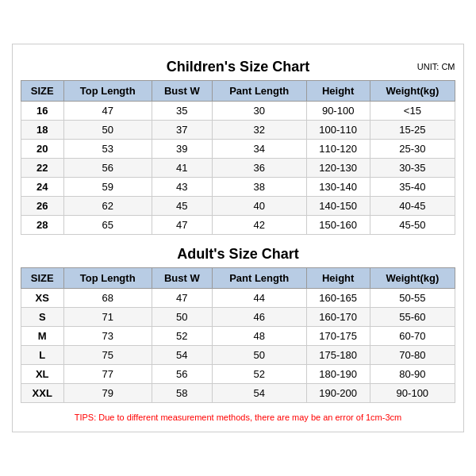 This screenshot has width=476, height=476. I want to click on table-cell: 40, so click(259, 206).